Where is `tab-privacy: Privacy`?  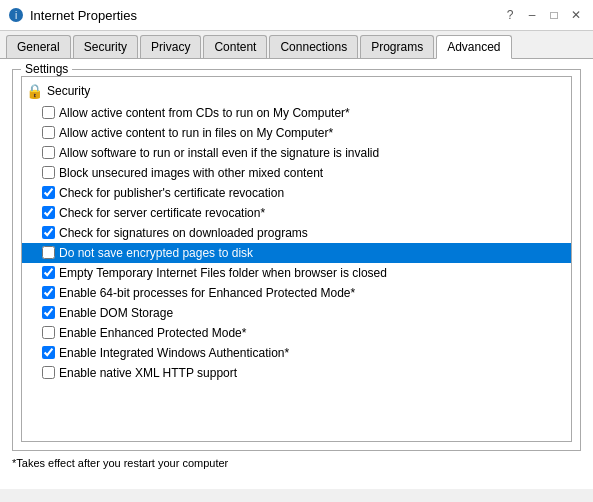 tab-privacy: Privacy is located at coordinates (170, 46).